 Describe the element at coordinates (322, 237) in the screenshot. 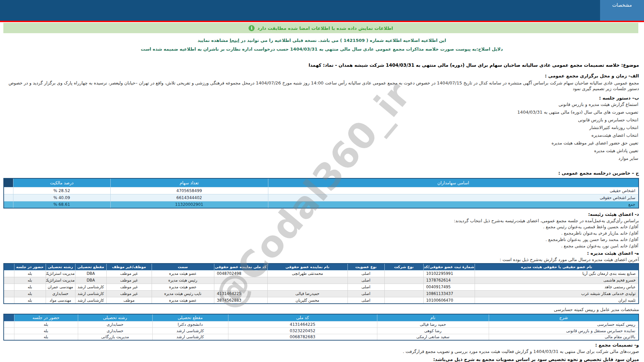

I see `presidium-list: آقای/ خانمحسین واعظ قمصریبه‌عنوان رئیس م…` at that location.